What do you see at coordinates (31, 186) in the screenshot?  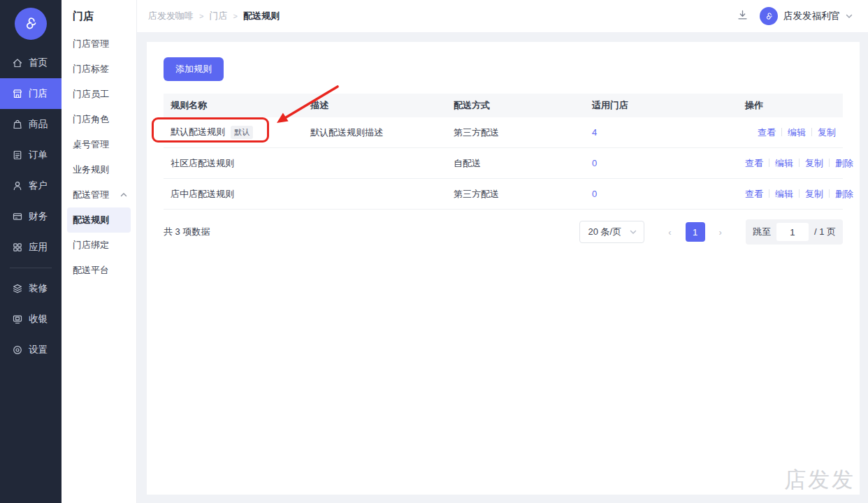 I see `sidebar-item-customers: 客户` at bounding box center [31, 186].